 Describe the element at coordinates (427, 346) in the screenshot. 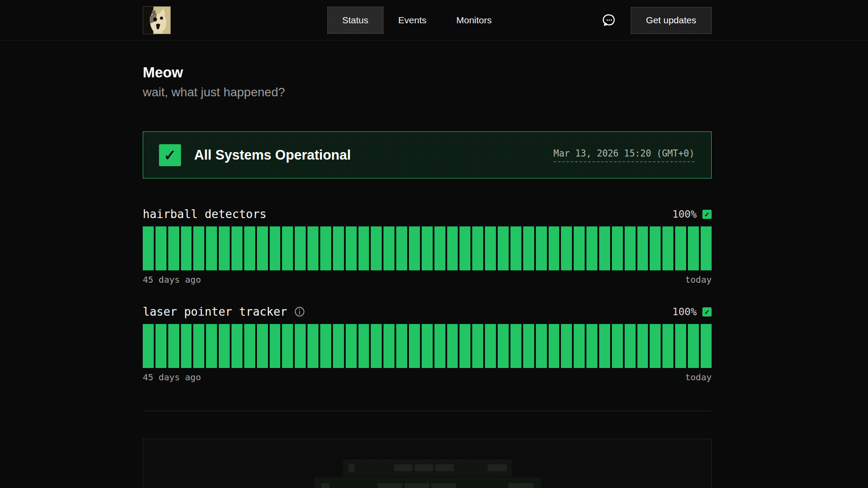

I see `uptime-bars` at that location.